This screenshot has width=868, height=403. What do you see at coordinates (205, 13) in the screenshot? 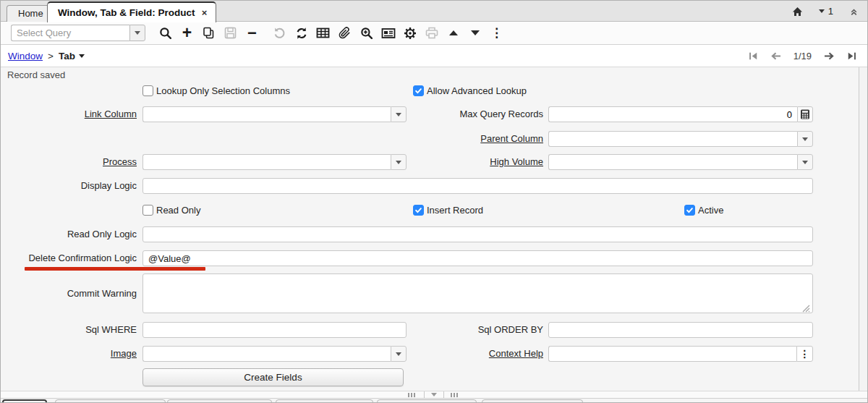
I see `close-icon: ×` at bounding box center [205, 13].